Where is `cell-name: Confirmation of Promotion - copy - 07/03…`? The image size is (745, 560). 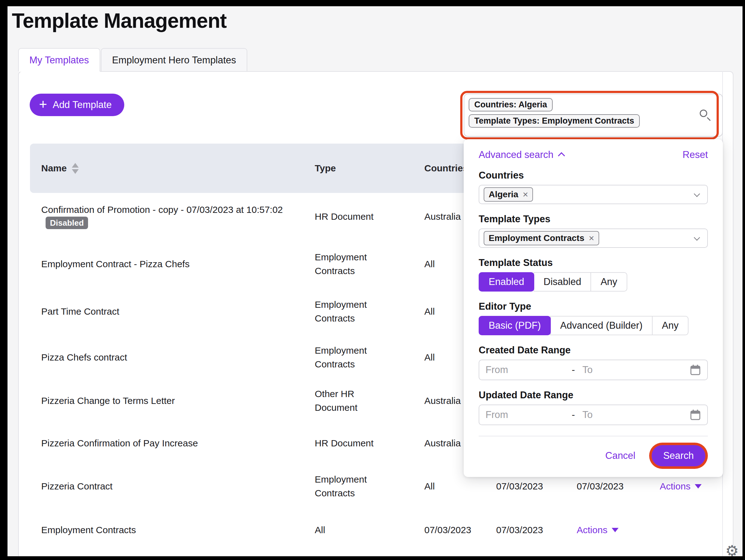
cell-name: Confirmation of Promotion - copy - 07/03… is located at coordinates (172, 217).